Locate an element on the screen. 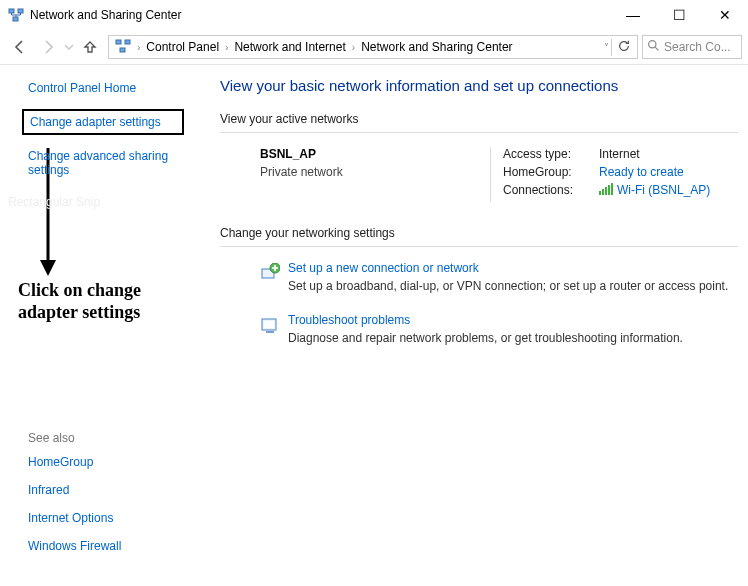 The image size is (748, 586). network-type: Private network is located at coordinates (375, 172).